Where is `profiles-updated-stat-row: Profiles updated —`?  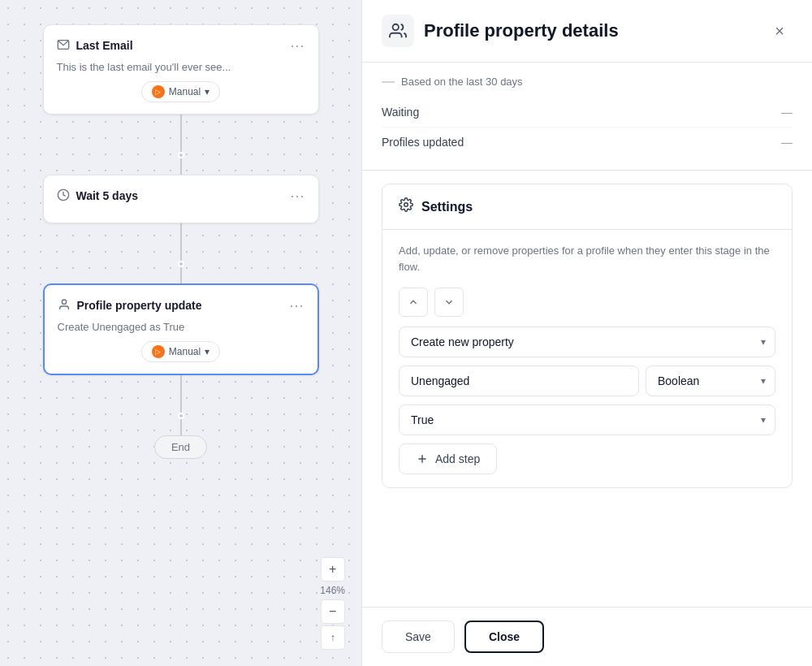 profiles-updated-stat-row: Profiles updated — is located at coordinates (587, 142).